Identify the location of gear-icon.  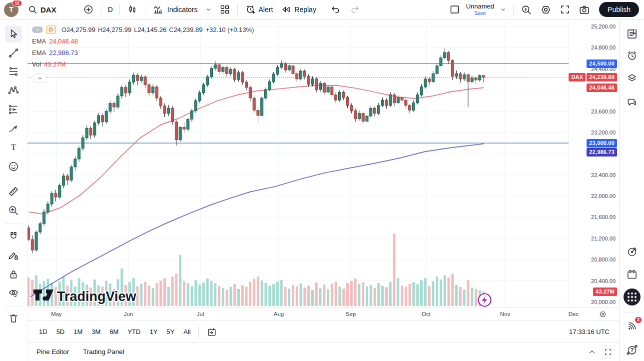
(546, 10).